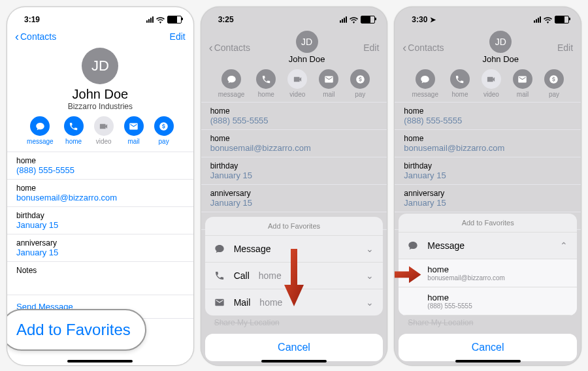 This screenshot has height=371, width=588. I want to click on annotation-arrow-right, so click(408, 276).